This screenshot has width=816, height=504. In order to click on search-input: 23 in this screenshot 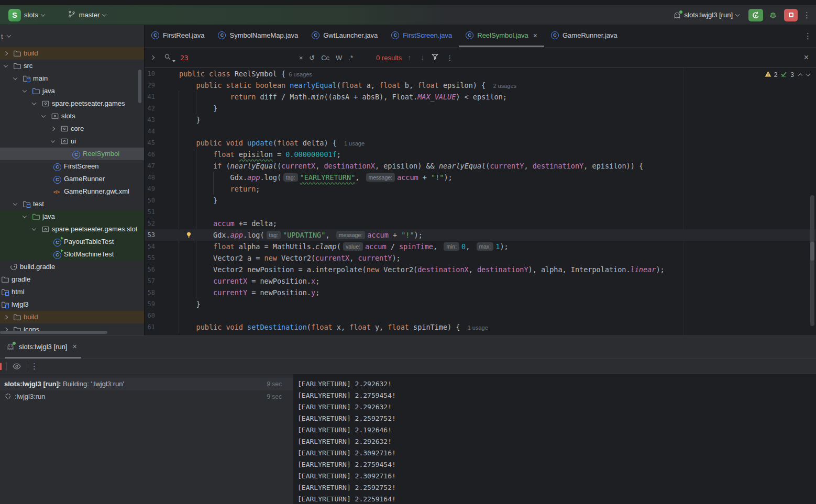, I will do `click(184, 58)`.